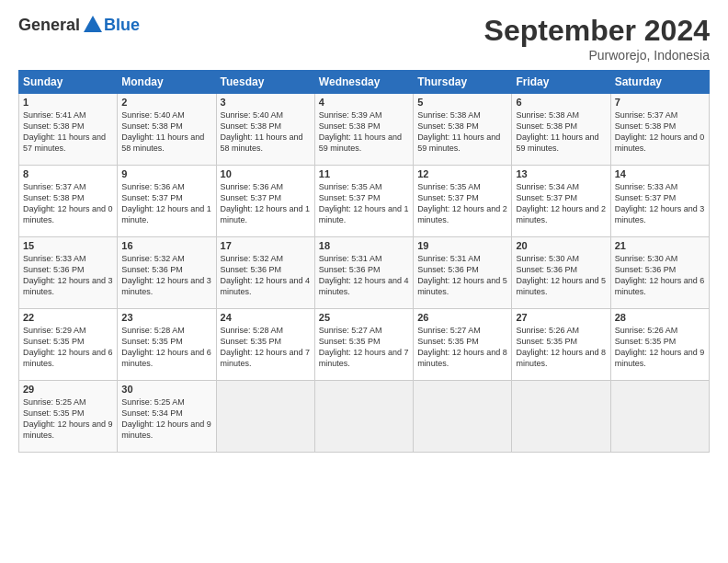  I want to click on header-day-wednesday: Wednesday, so click(364, 83).